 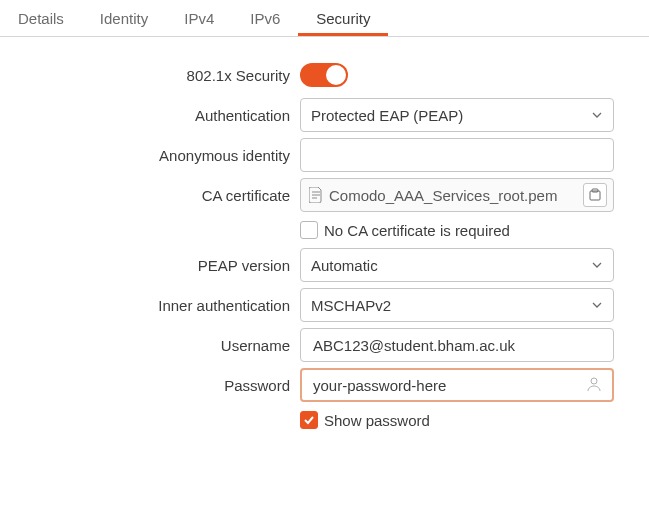 What do you see at coordinates (377, 420) in the screenshot?
I see `label-show-password: Show password` at bounding box center [377, 420].